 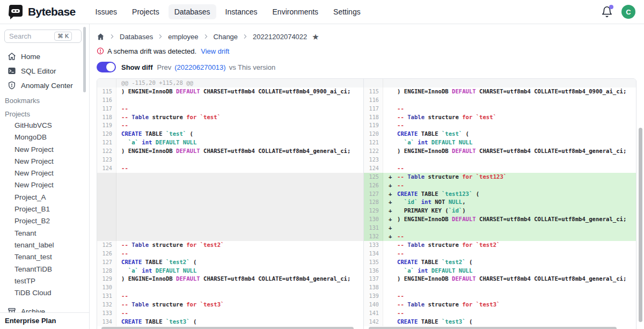 What do you see at coordinates (12, 71) in the screenshot?
I see `terminal-icon` at bounding box center [12, 71].